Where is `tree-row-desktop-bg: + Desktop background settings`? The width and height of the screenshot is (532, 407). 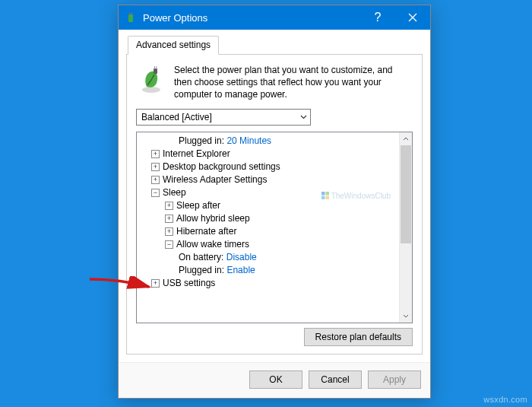 tree-row-desktop-bg: + Desktop background settings is located at coordinates (268, 167).